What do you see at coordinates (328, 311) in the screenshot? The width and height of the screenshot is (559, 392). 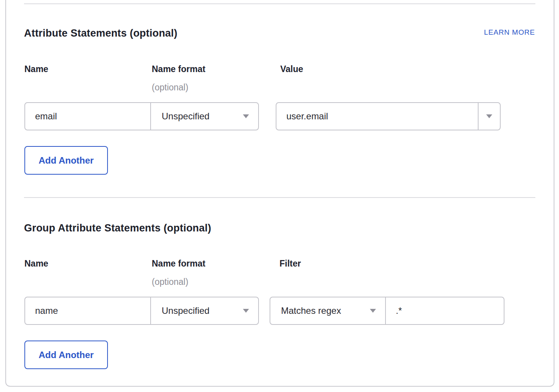 I see `group-attr-filter-select: Matches regex` at bounding box center [328, 311].